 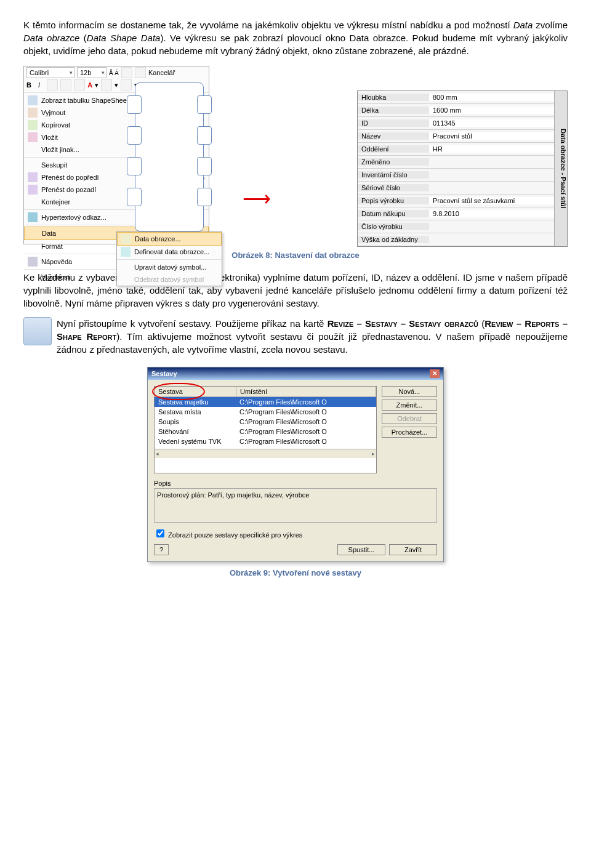 I want to click on remove-button: Odebrat, so click(x=409, y=419).